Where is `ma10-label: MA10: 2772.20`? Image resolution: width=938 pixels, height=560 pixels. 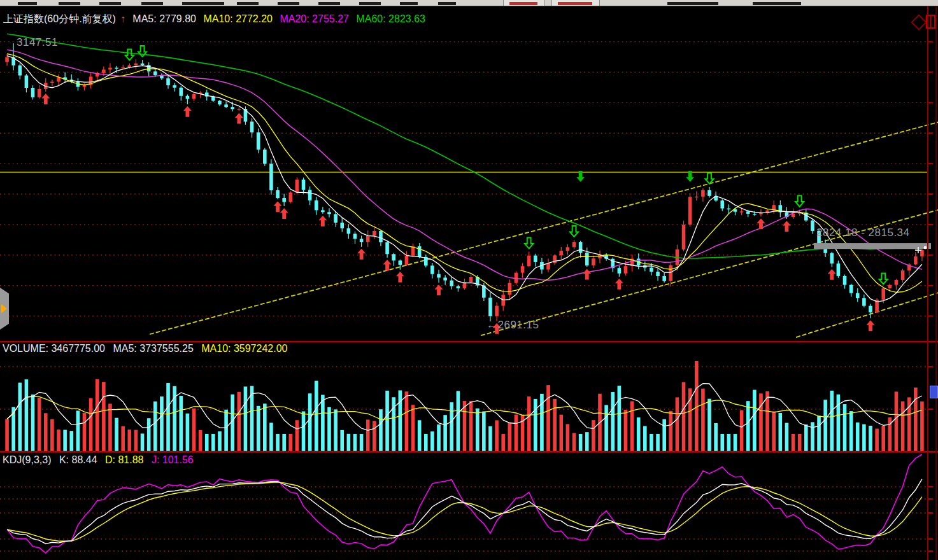
ma10-label: MA10: 2772.20 is located at coordinates (238, 19).